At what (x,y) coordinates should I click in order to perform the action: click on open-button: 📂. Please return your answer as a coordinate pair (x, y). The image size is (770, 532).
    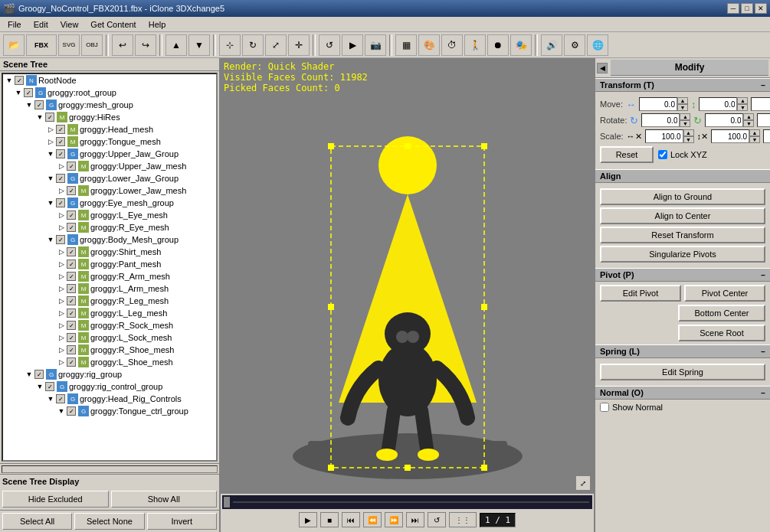
    Looking at the image, I should click on (14, 45).